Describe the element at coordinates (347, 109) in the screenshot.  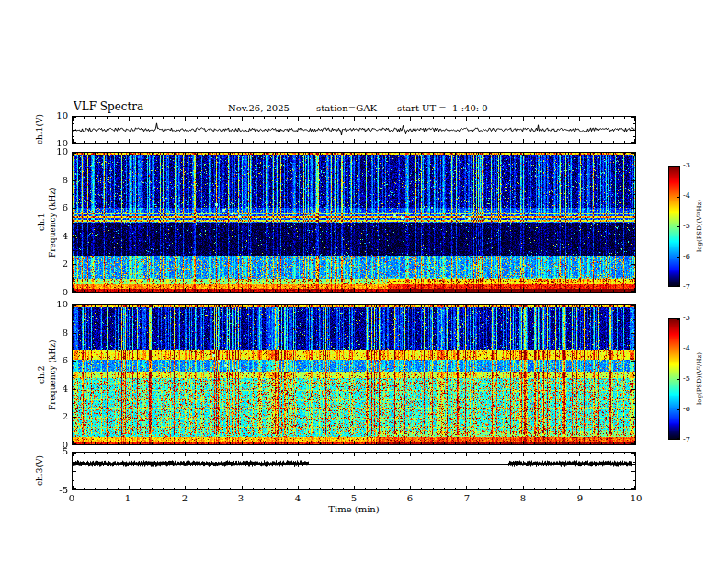
I see `station-label: station=GAK` at that location.